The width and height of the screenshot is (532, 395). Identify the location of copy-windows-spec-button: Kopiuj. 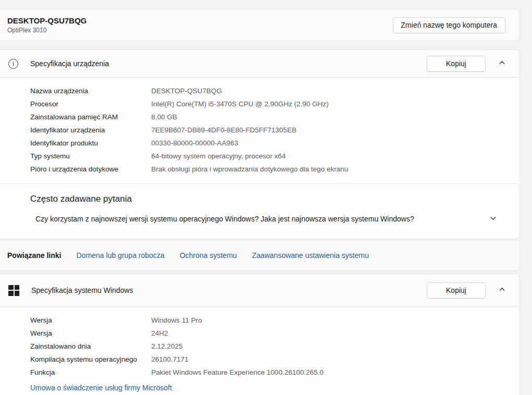
(456, 291).